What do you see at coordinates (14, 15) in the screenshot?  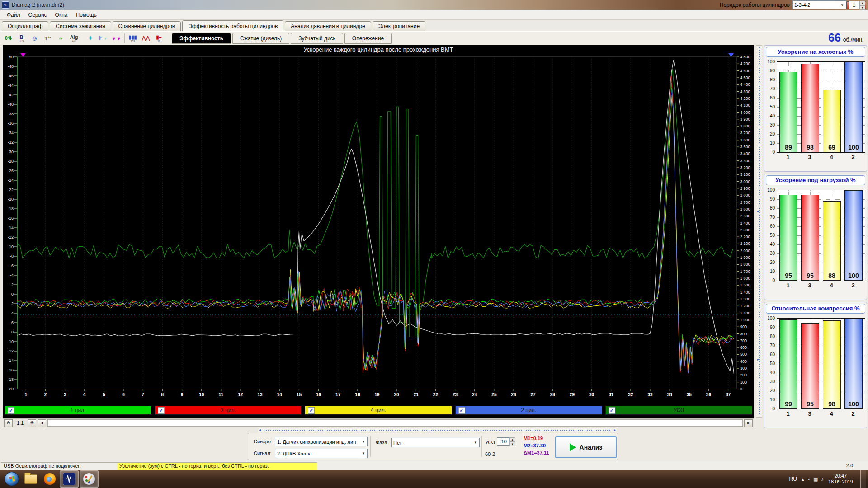 I see `menu-item: Файл` at bounding box center [14, 15].